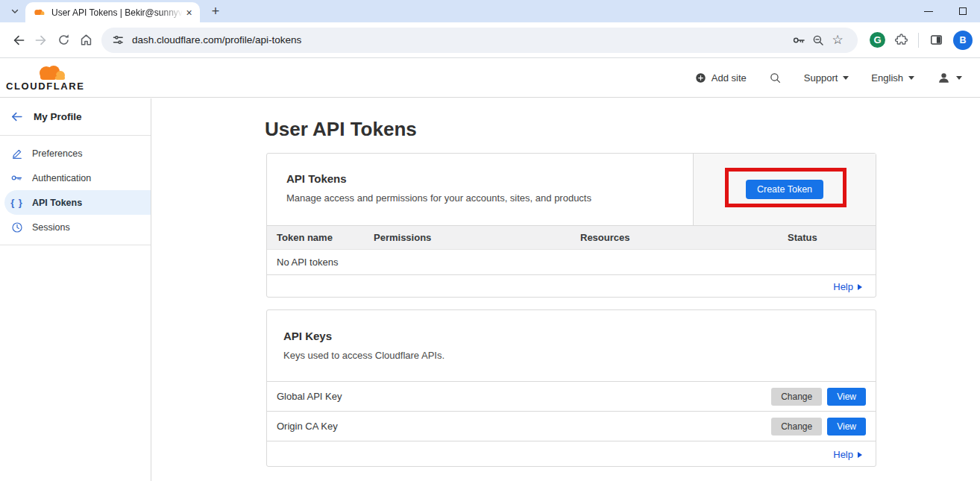 The width and height of the screenshot is (980, 481). I want to click on origin-ca-key-view-button: View, so click(846, 427).